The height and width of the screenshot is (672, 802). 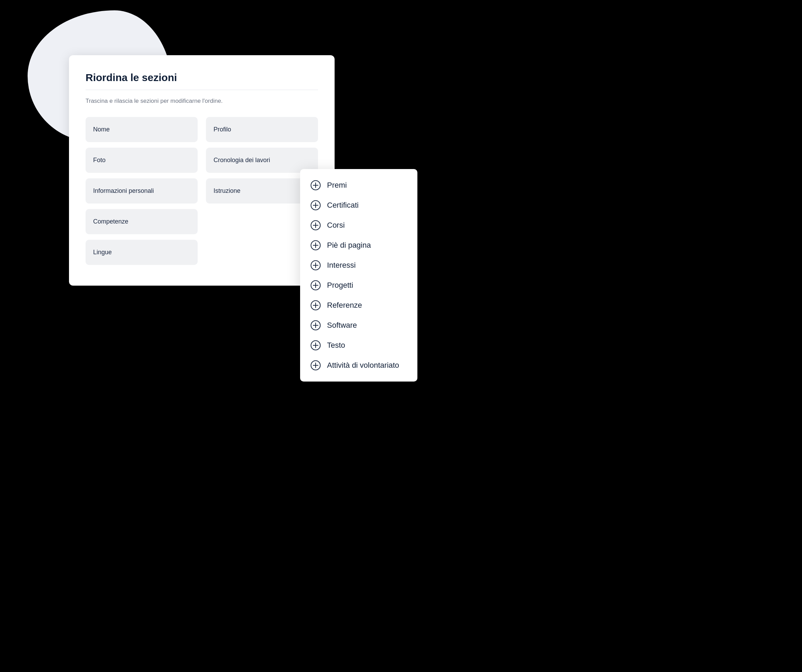 I want to click on dropdown-item-premi: Premi, so click(x=359, y=185).